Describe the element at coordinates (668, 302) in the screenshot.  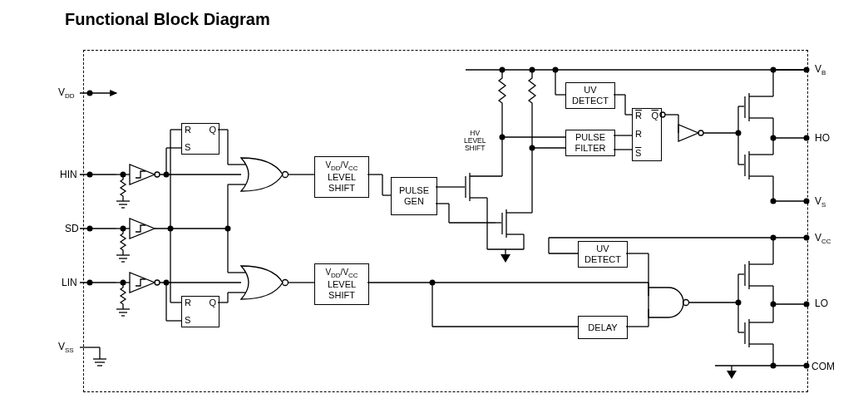
I see `nand-lo` at that location.